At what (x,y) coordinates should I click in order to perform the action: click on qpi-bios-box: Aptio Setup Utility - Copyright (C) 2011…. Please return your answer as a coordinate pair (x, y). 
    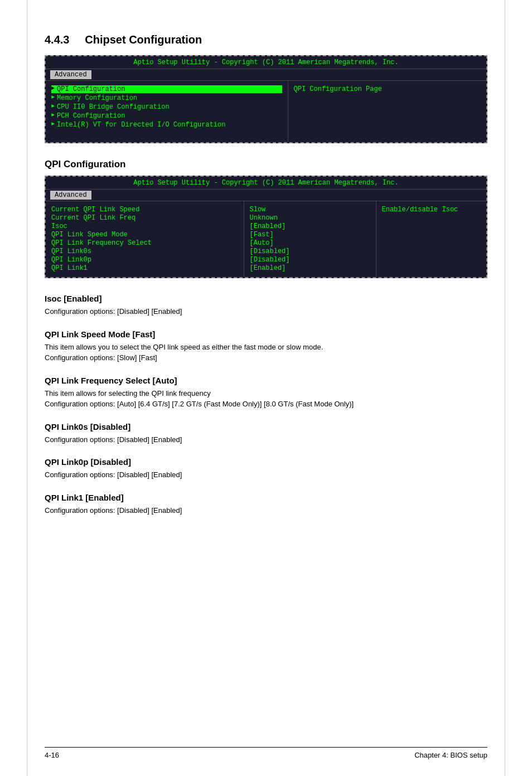
    Looking at the image, I should click on (266, 227).